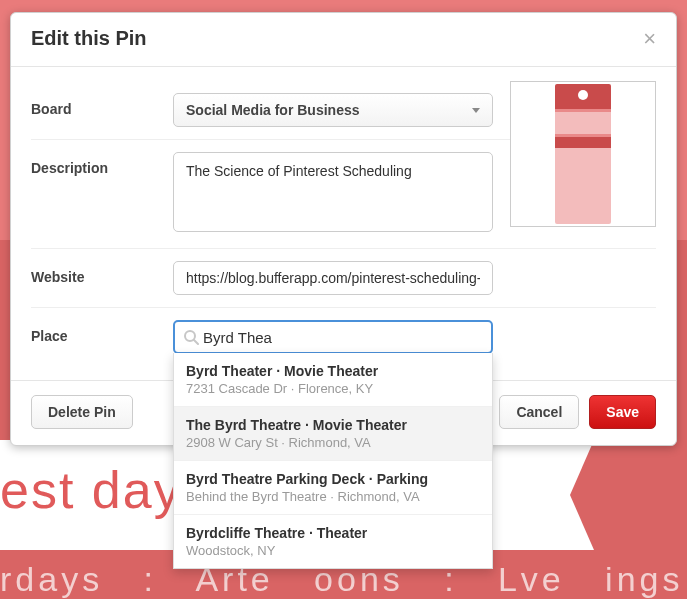 Image resolution: width=687 pixels, height=599 pixels. What do you see at coordinates (102, 332) in the screenshot?
I see `place-label: Place` at bounding box center [102, 332].